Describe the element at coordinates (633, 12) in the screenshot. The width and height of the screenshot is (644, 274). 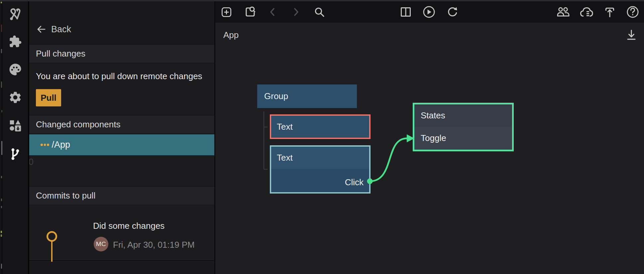
I see `help-icon` at that location.